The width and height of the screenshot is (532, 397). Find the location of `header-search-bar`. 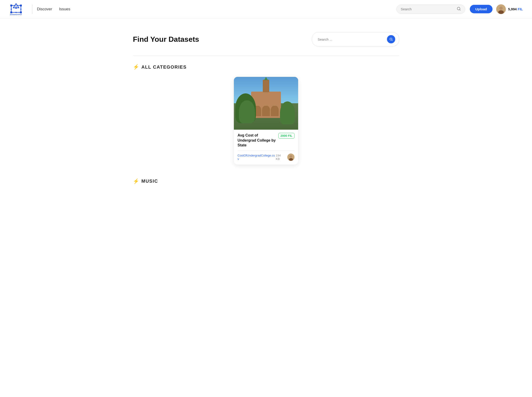

header-search-bar is located at coordinates (431, 9).